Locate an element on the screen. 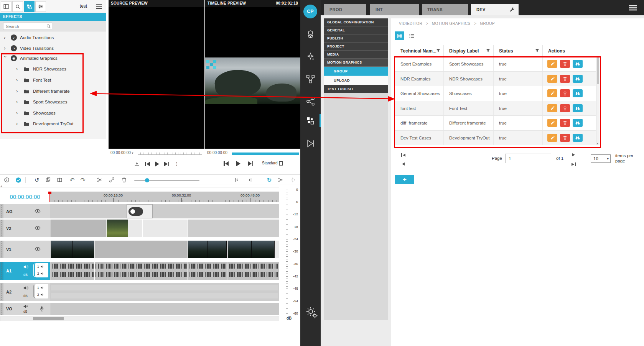  unlink-button is located at coordinates (112, 180).